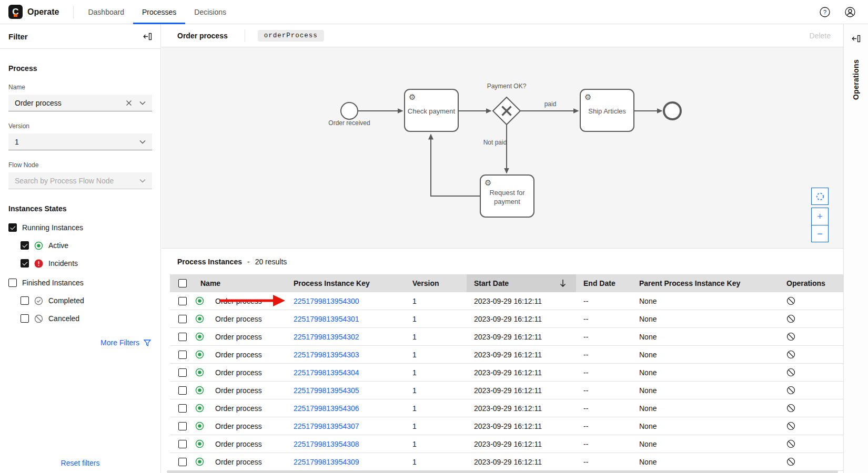  I want to click on column-header-end-date: End Date, so click(604, 283).